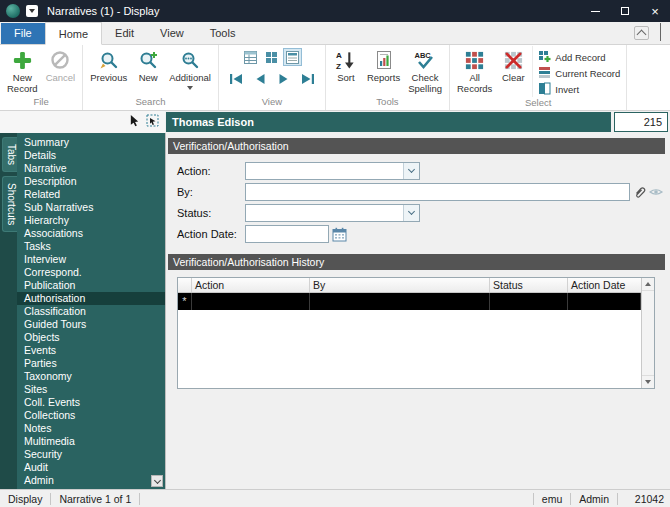 Image resolution: width=670 pixels, height=507 pixels. What do you see at coordinates (91, 298) in the screenshot?
I see `sidebar-item-authorisation: Authorisation` at bounding box center [91, 298].